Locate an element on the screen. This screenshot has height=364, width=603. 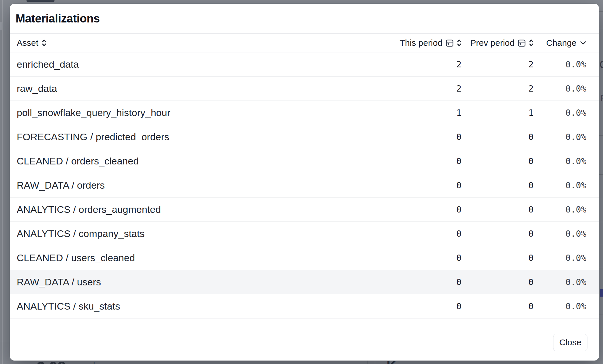
close-button: Close is located at coordinates (570, 343).